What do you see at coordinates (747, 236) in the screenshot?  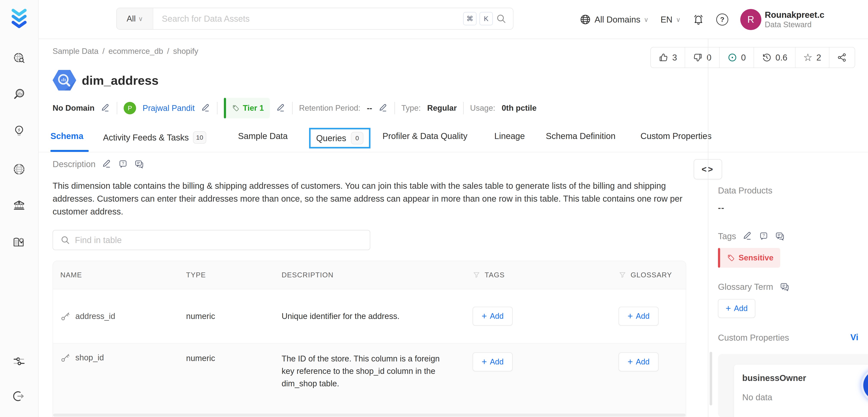 I see `edit-tags-icon` at bounding box center [747, 236].